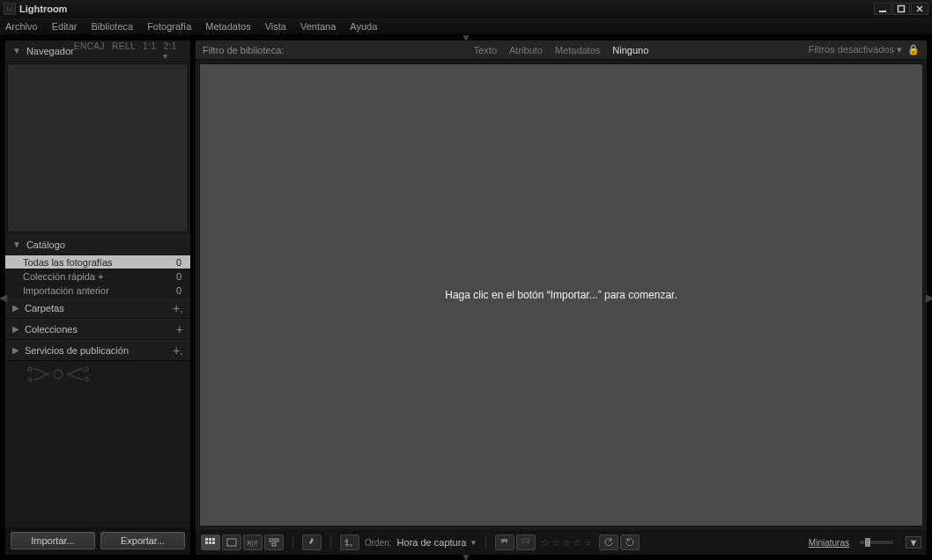  Describe the element at coordinates (98, 276) in the screenshot. I see `catalog-items: Todas las fotografías 0 Colección rápida…` at that location.